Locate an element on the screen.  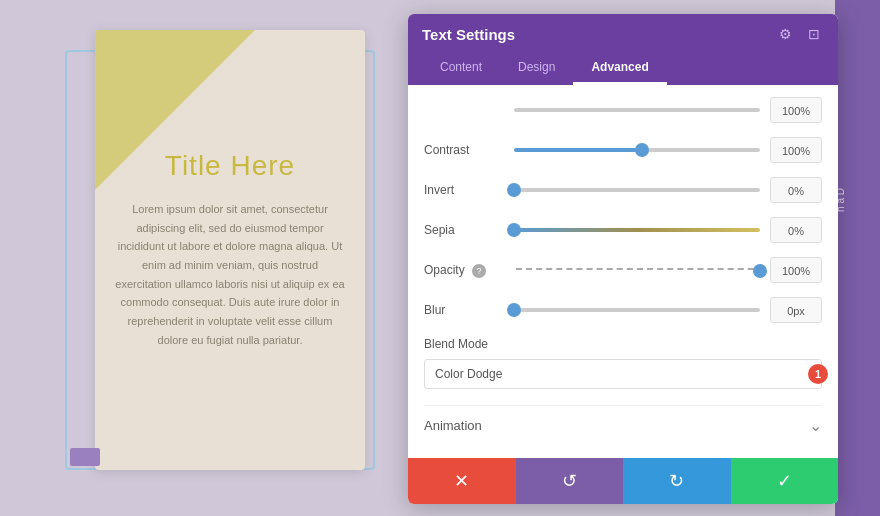
save-button: ✓ is located at coordinates (785, 481).